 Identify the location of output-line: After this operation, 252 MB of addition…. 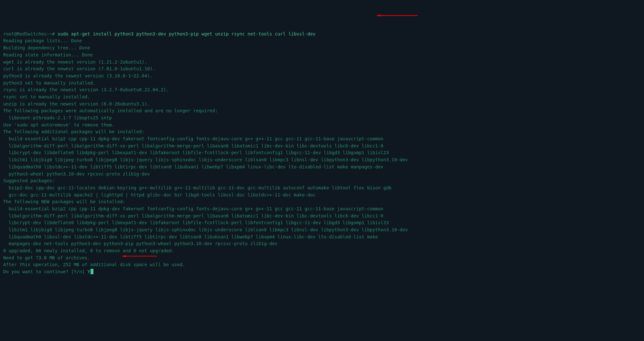
(94, 265).